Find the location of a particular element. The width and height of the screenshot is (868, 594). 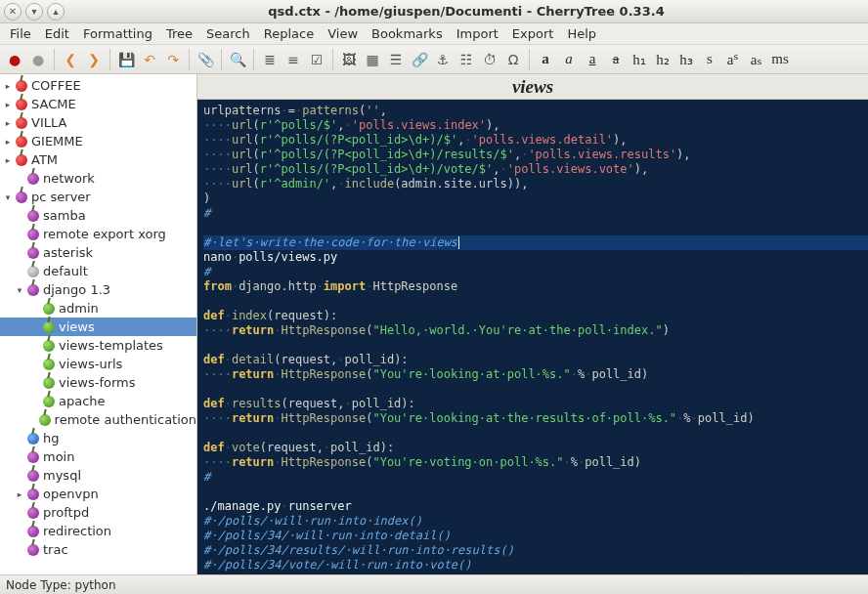

insert-codebox-icon: ☰ is located at coordinates (396, 60).